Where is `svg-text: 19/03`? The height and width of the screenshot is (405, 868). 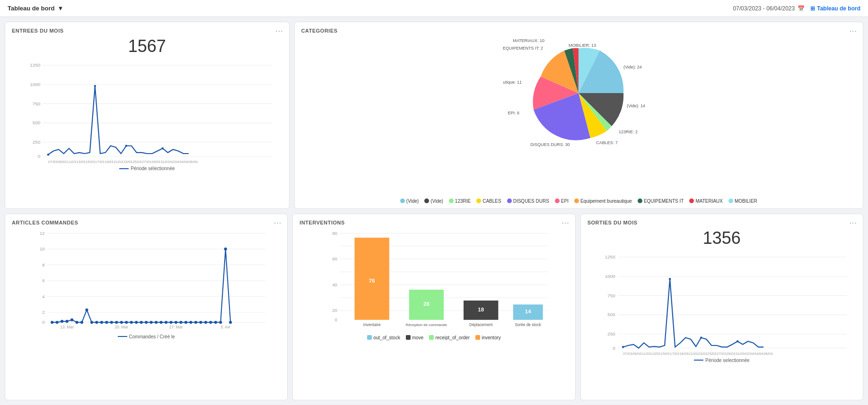
svg-text: 19/03 is located at coordinates (684, 353).